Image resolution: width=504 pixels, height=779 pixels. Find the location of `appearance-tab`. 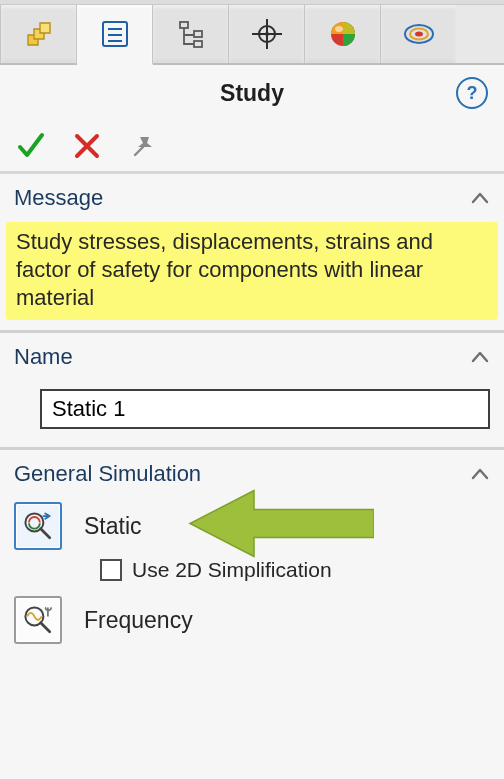

appearance-tab is located at coordinates (343, 34).